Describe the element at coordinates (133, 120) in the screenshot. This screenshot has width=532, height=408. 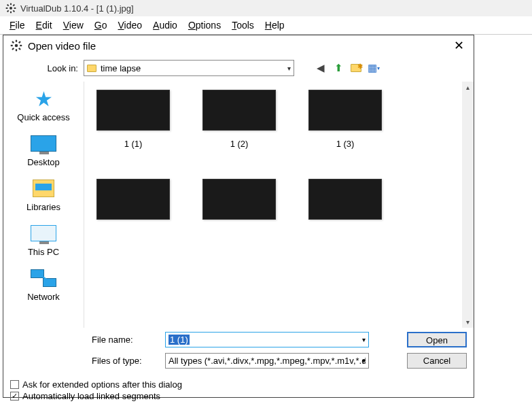
I see `file-item: 1 (1)` at that location.